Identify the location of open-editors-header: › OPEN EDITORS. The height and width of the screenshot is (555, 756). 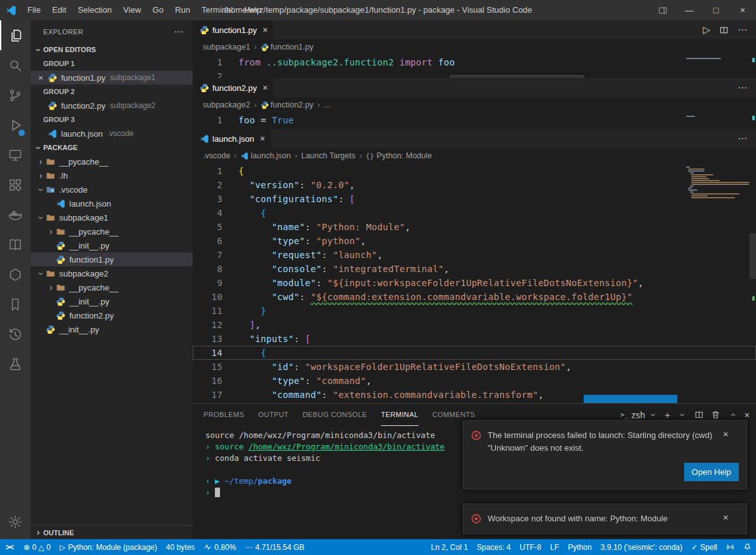
(112, 50).